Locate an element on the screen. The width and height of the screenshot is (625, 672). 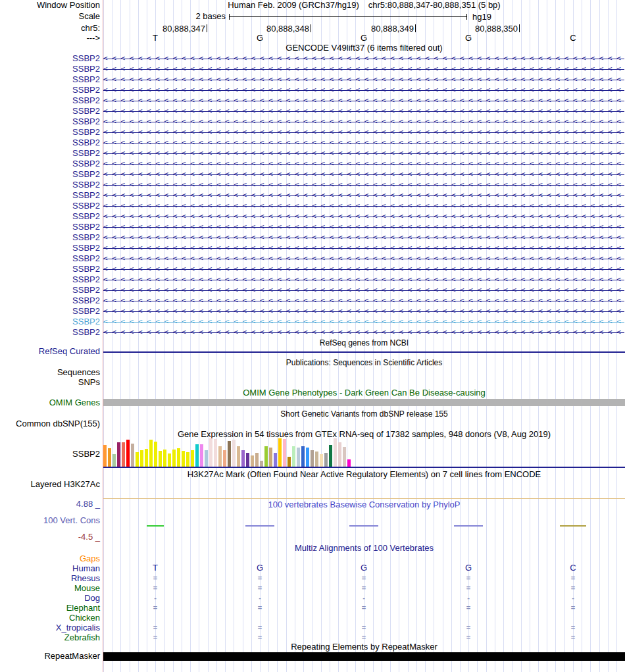
gtex-baseline is located at coordinates (364, 467).